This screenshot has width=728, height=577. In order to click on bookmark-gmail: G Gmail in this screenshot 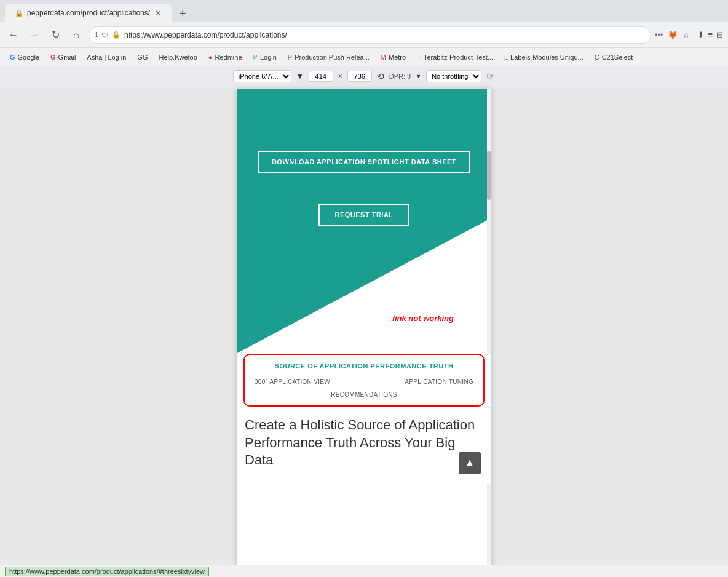, I will do `click(63, 57)`.